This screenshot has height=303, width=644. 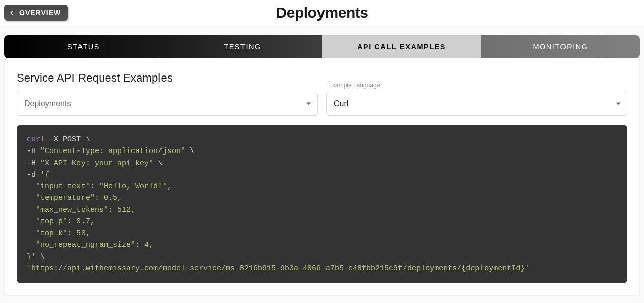 What do you see at coordinates (167, 104) in the screenshot?
I see `select-service: Deployments` at bounding box center [167, 104].